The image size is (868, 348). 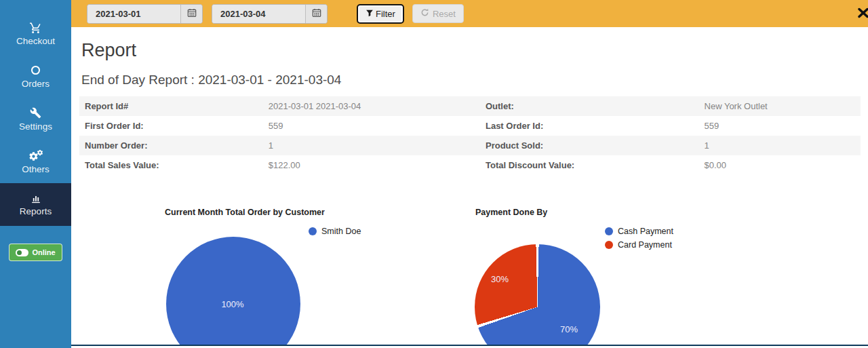 What do you see at coordinates (191, 14) in the screenshot?
I see `date-from-calendar-button` at bounding box center [191, 14].